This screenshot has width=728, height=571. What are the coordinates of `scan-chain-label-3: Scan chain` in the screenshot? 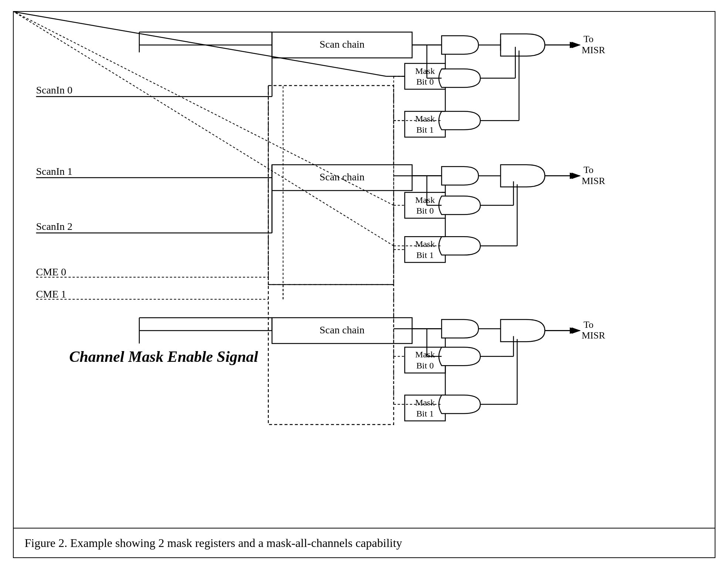 It's located at (342, 330).